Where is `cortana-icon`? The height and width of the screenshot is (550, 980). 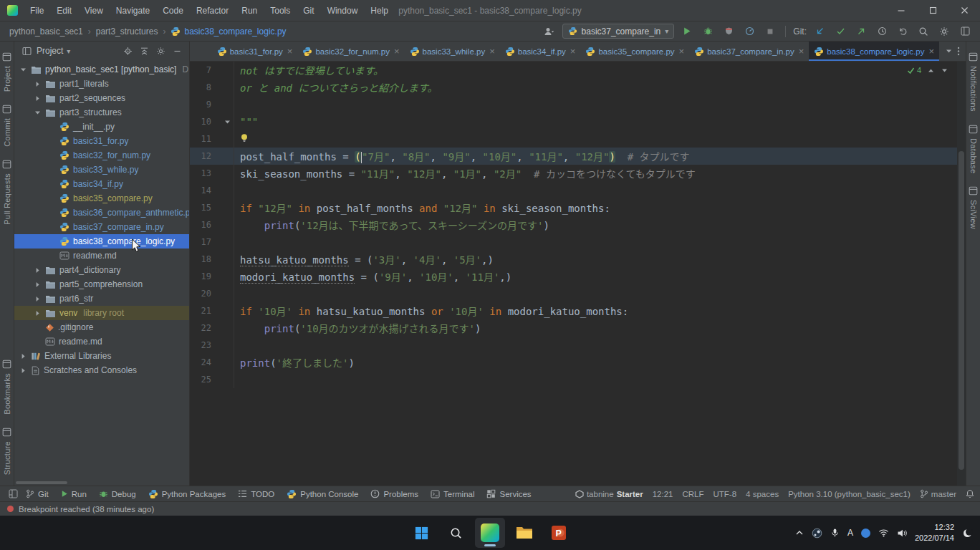 cortana-icon is located at coordinates (865, 533).